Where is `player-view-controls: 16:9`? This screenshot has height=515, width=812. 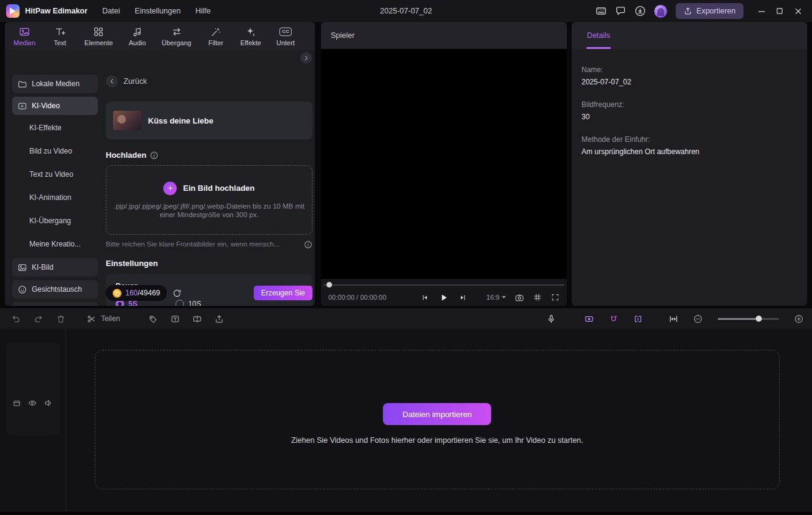
player-view-controls: 16:9 is located at coordinates (523, 297).